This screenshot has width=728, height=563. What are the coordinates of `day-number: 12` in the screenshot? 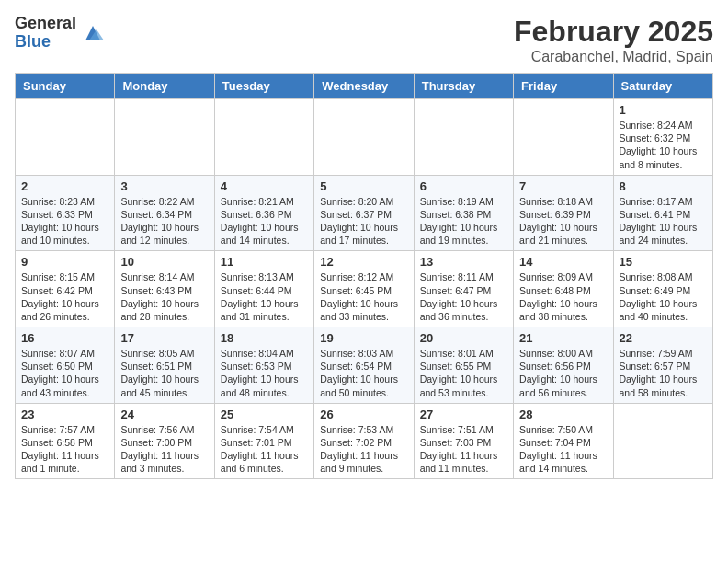 It's located at (364, 261).